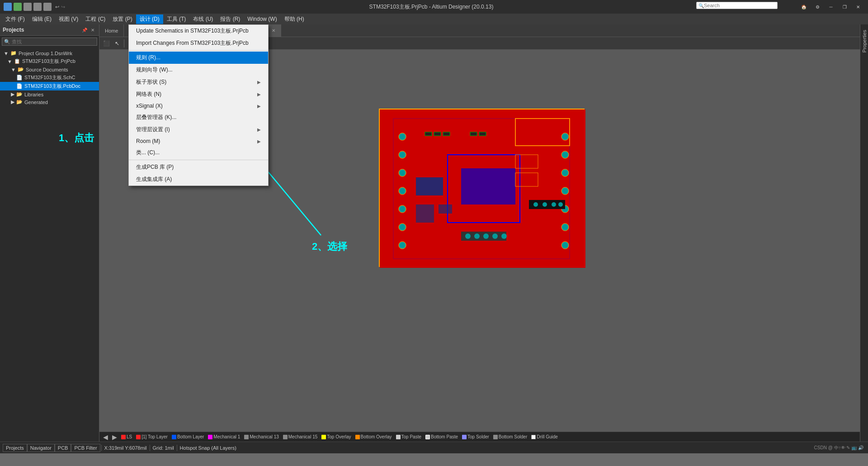 The height and width of the screenshot is (466, 868). Describe the element at coordinates (224, 437) in the screenshot. I see `layer-mech1: Mechanical 1` at that location.